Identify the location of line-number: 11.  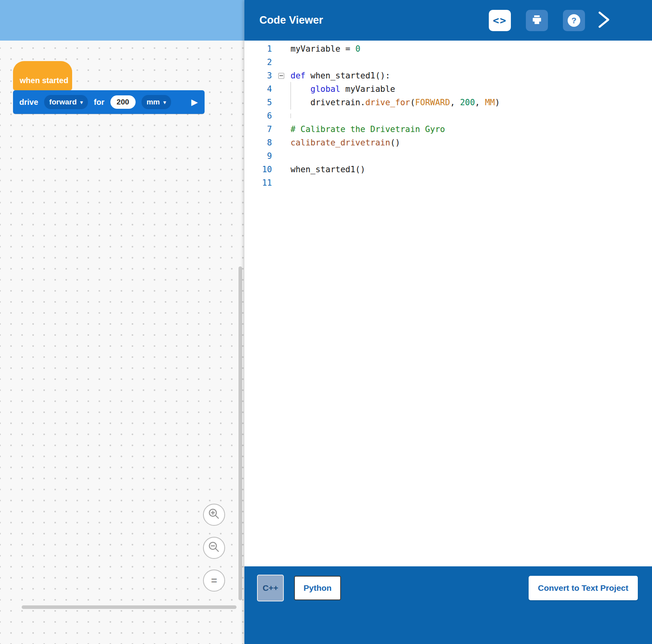
(258, 183).